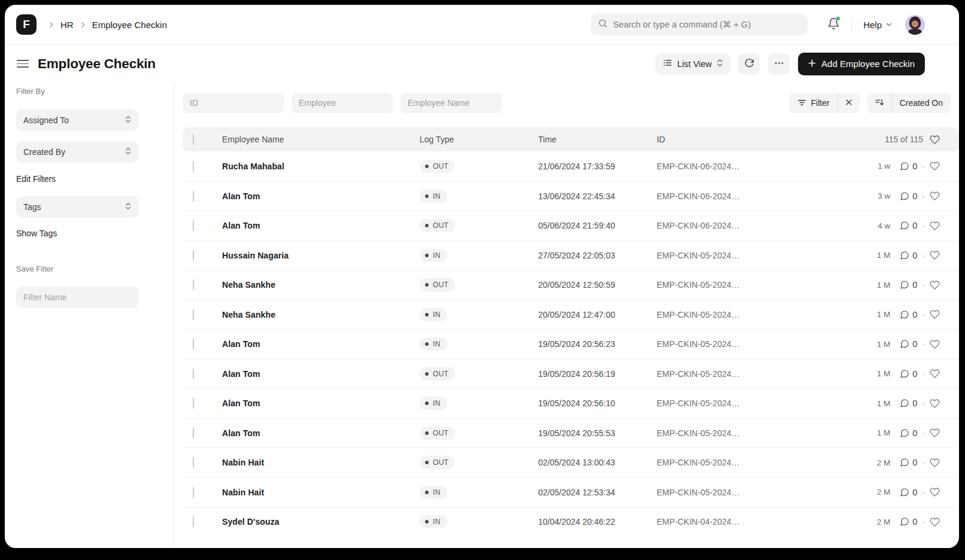 The image size is (965, 560). What do you see at coordinates (706, 25) in the screenshot?
I see `search-input` at bounding box center [706, 25].